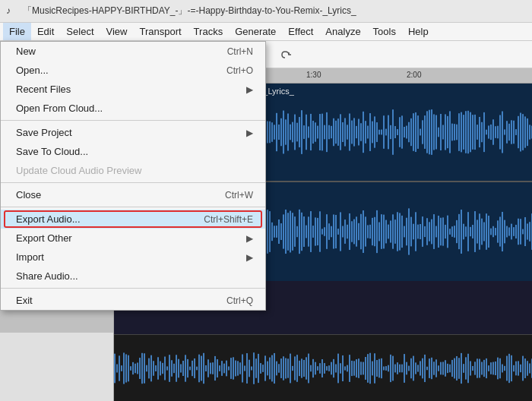 The height and width of the screenshot is (401, 532). Describe the element at coordinates (133, 152) in the screenshot. I see `menu-save-cloud: Save To Cloud...` at that location.